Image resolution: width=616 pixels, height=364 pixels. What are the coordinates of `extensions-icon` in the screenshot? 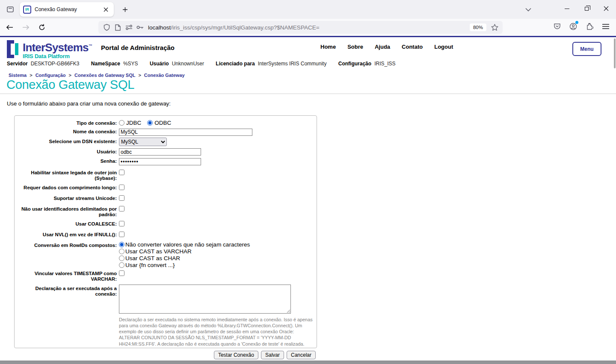 It's located at (589, 26).